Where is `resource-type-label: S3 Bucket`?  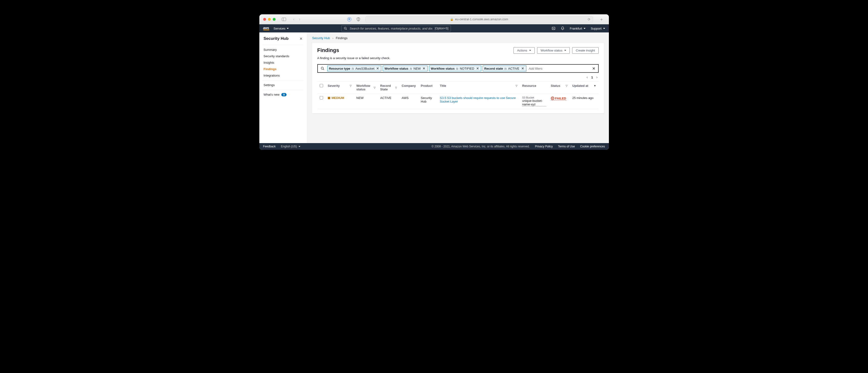
resource-type-label: S3 Bucket is located at coordinates (534, 98).